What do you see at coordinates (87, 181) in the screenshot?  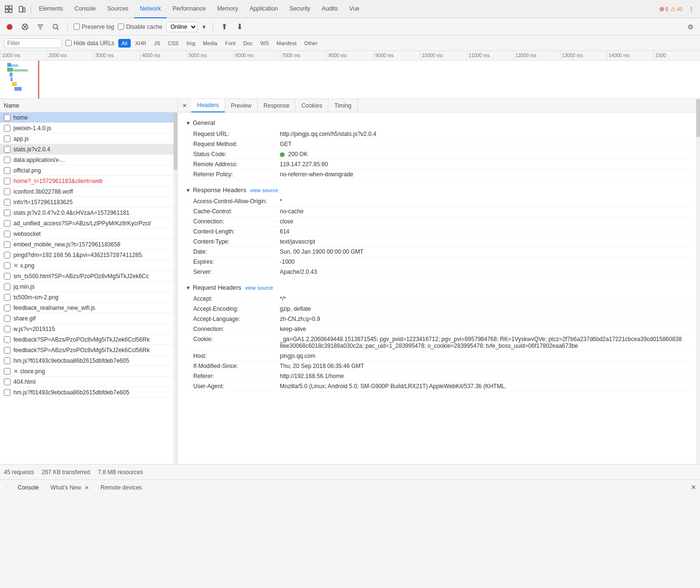 I see `file-item-home-t: home?_t=1572961183&client=web` at bounding box center [87, 181].